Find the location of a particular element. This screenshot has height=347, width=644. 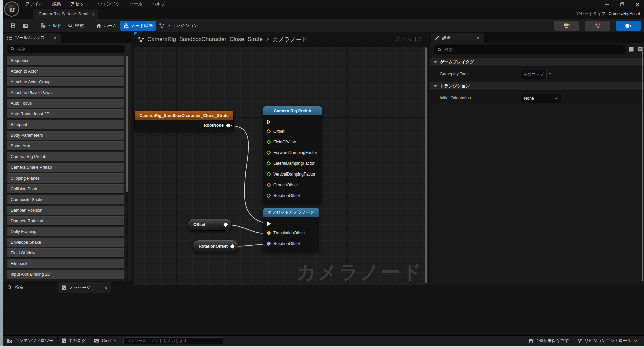

toolbox-list-item: Filmback is located at coordinates (65, 264).